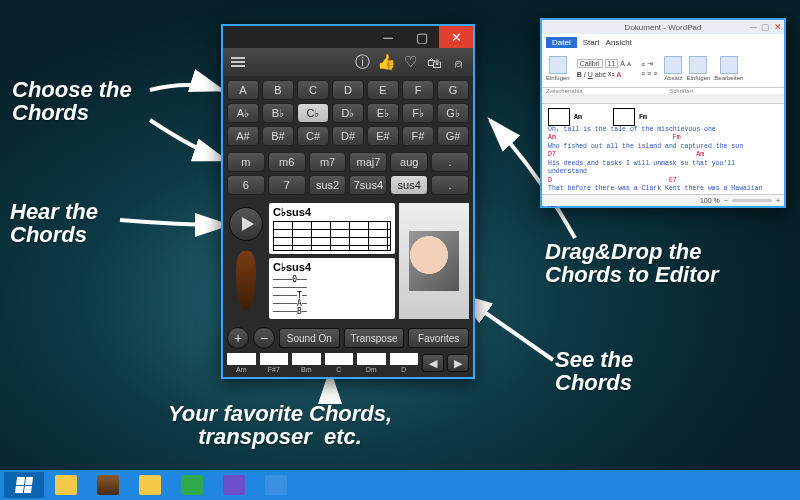 Image resolution: width=800 pixels, height=500 pixels. What do you see at coordinates (612, 64) in the screenshot?
I see `size-select: 11` at bounding box center [612, 64].